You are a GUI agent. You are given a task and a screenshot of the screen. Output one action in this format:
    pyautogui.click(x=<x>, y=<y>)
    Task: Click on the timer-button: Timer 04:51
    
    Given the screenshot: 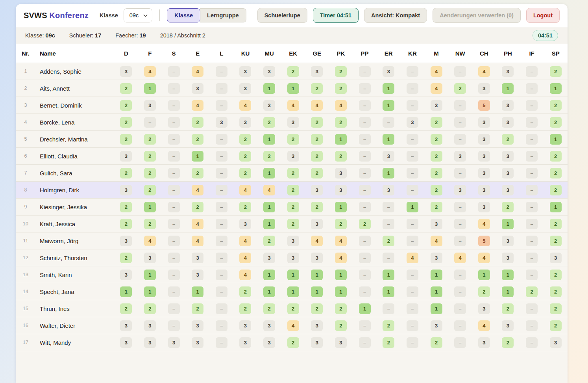 What is the action you would take?
    pyautogui.click(x=336, y=15)
    